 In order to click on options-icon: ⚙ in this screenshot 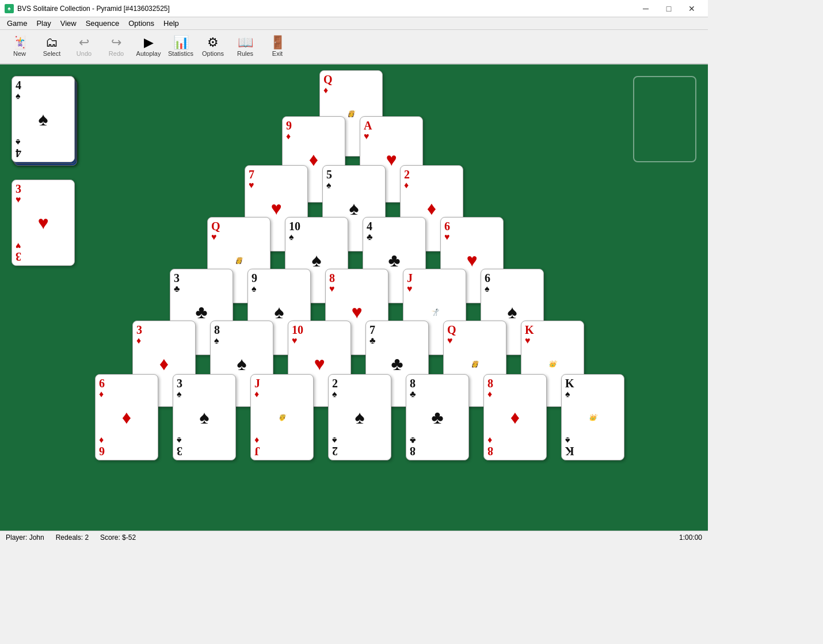, I will do `click(213, 43)`.